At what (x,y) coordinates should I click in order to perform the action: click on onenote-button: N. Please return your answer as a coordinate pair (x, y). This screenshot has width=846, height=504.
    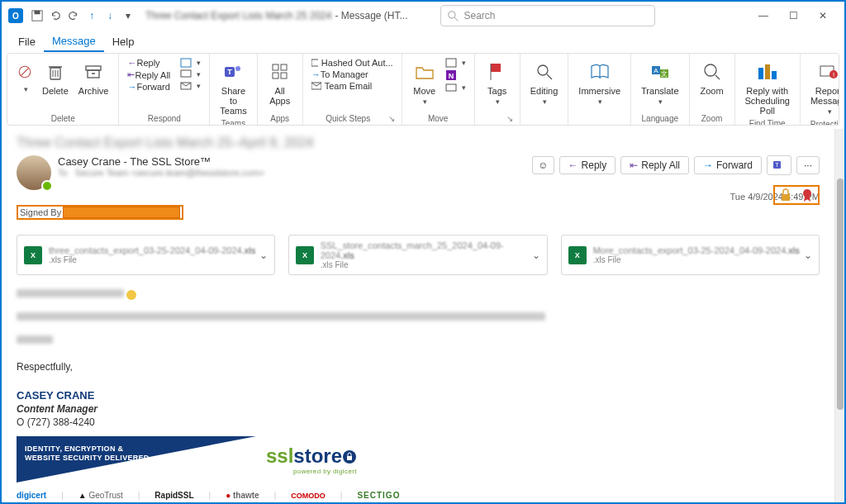
    Looking at the image, I should click on (456, 75).